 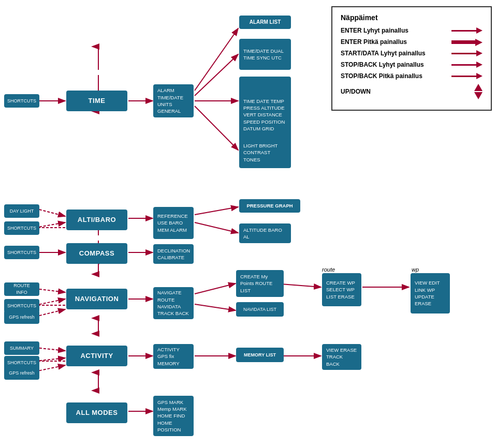 I want to click on time-node: TIME, so click(x=97, y=101).